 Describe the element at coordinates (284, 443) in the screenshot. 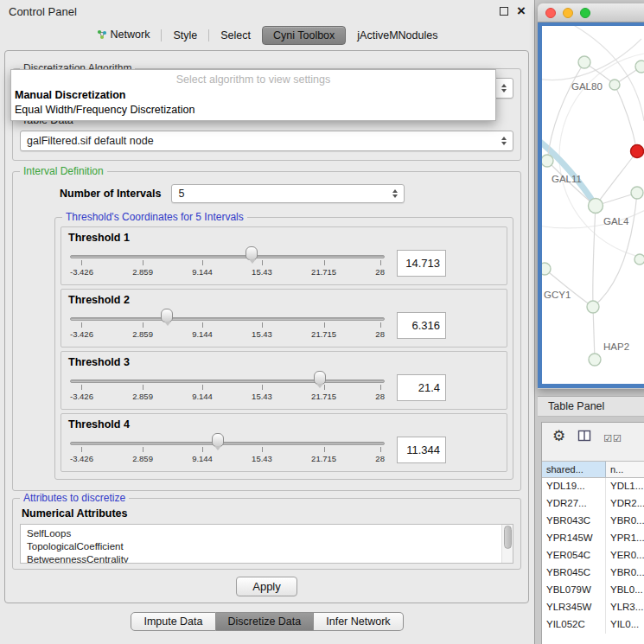

I see `threshold-panel-4: Threshold 4 -3.4262.8599.14415.4321.7152…` at that location.